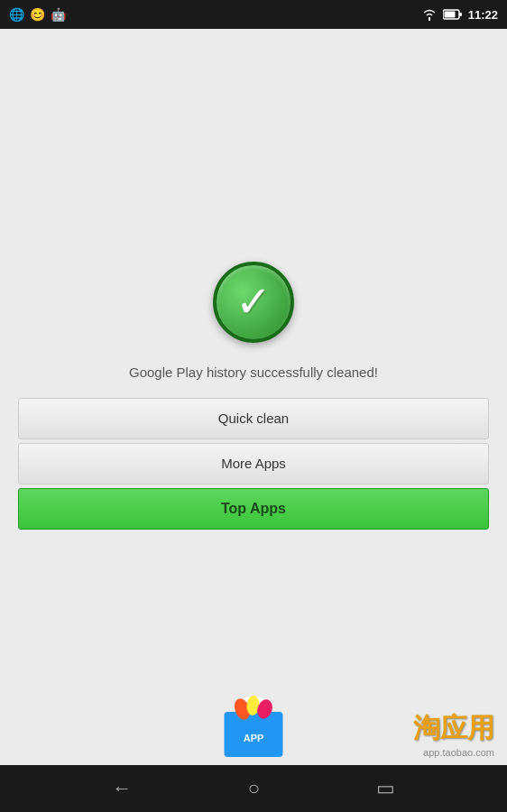 The image size is (507, 812). I want to click on wifi-icon, so click(429, 14).